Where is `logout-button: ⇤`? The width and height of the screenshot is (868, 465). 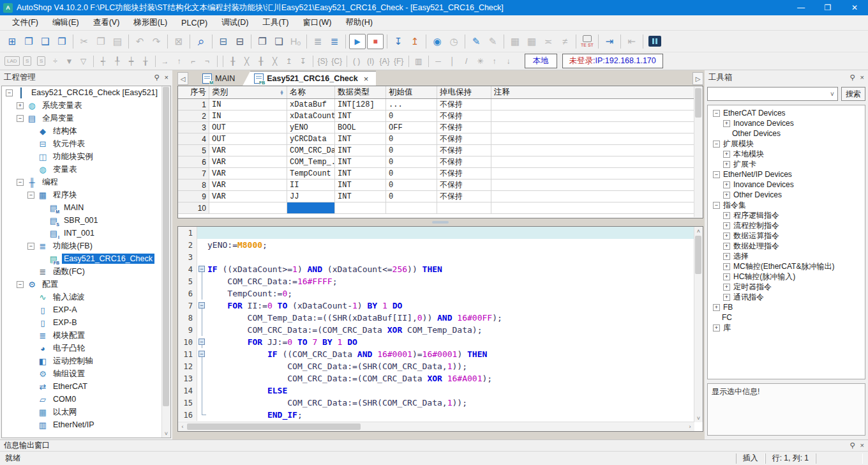 logout-button: ⇤ is located at coordinates (632, 42).